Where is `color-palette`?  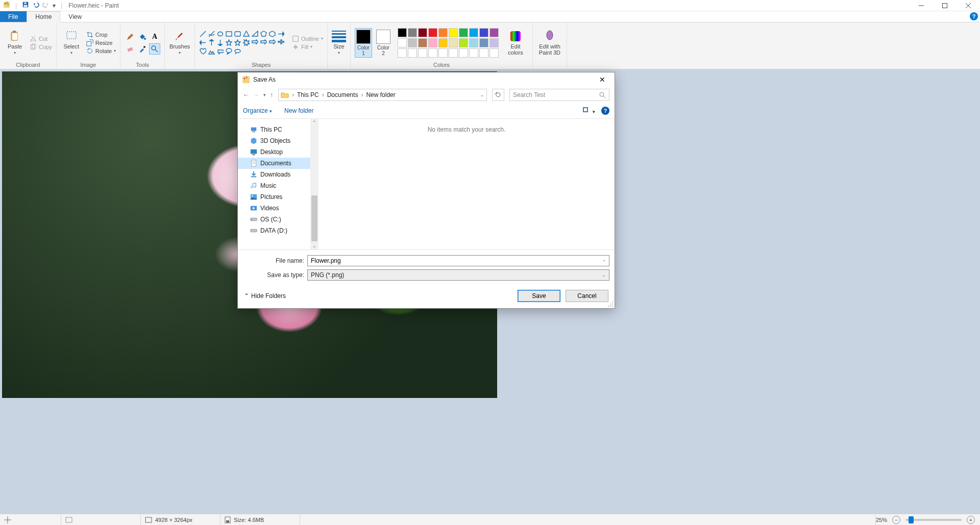 color-palette is located at coordinates (448, 43).